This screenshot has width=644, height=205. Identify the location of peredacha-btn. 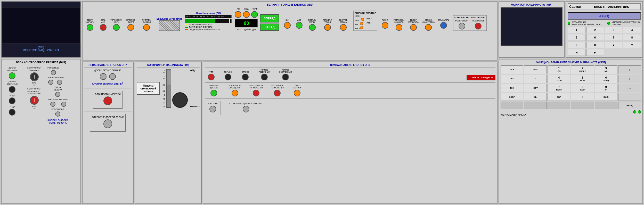
(328, 27).